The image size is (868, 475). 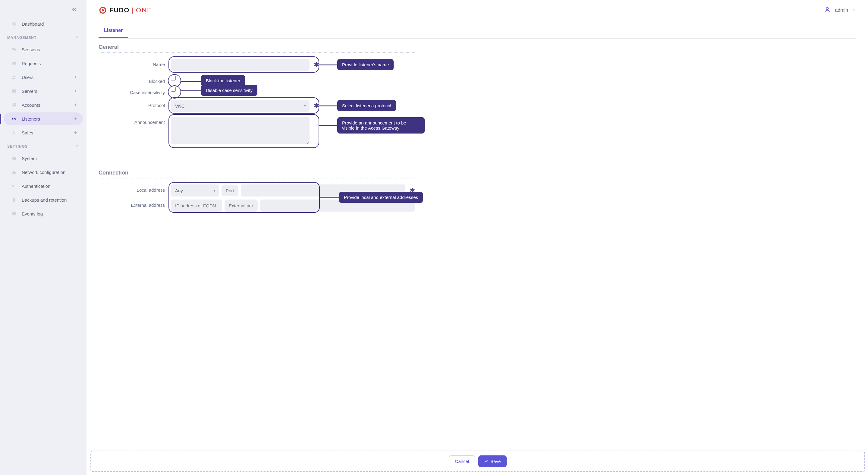 What do you see at coordinates (75, 119) in the screenshot?
I see `add-listener-icon: +` at bounding box center [75, 119].